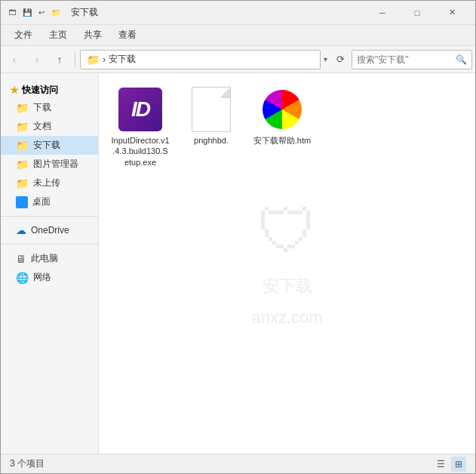 The width and height of the screenshot is (476, 474). Describe the element at coordinates (58, 35) in the screenshot. I see `menu-home: 主页` at that location.